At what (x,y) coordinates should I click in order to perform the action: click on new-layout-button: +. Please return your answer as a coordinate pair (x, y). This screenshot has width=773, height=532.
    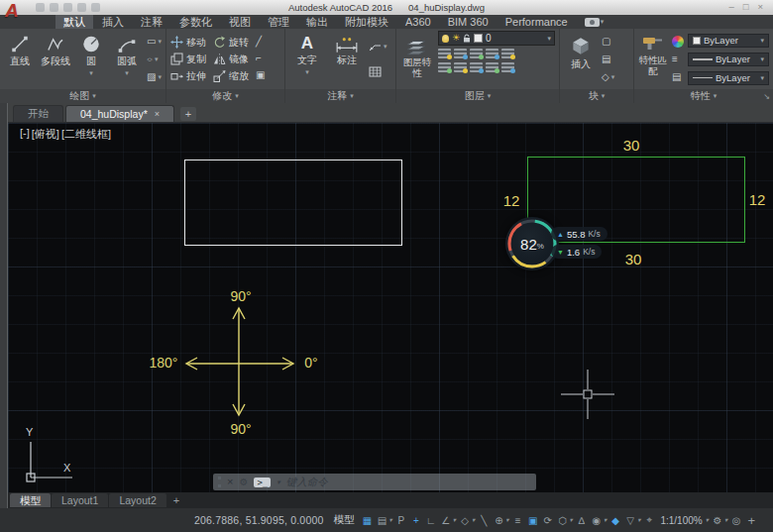
    Looking at the image, I should click on (176, 500).